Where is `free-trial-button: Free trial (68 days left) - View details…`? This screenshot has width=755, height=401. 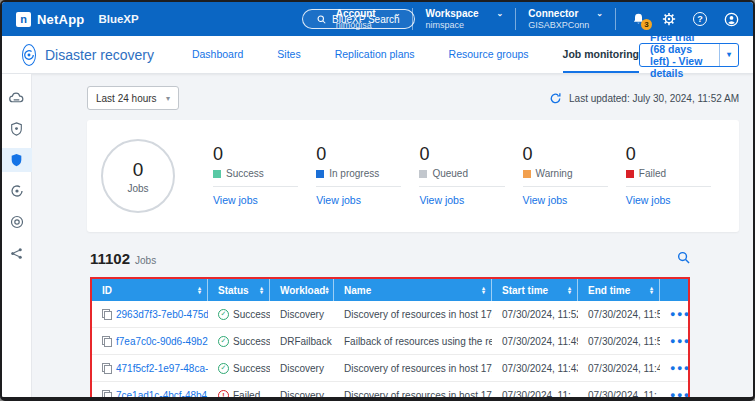 free-trial-button: Free trial (68 days left) - View details… is located at coordinates (689, 55).